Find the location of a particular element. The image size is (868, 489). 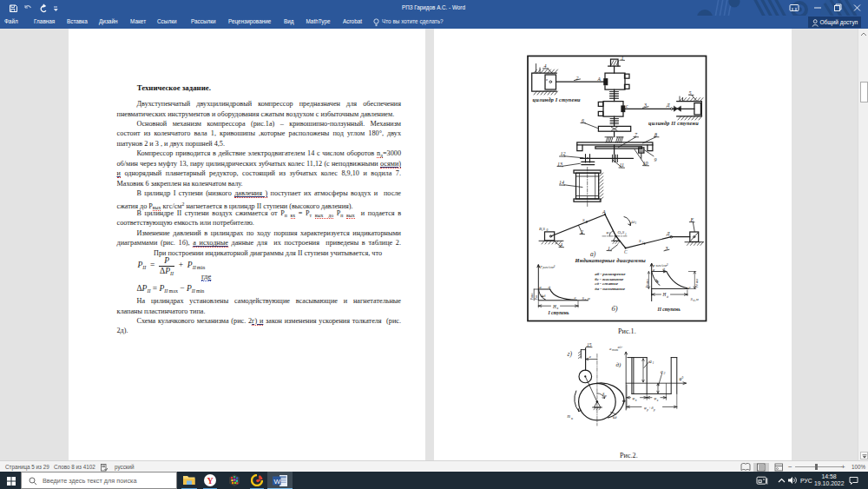

svg-text: 9 is located at coordinates (656, 160).